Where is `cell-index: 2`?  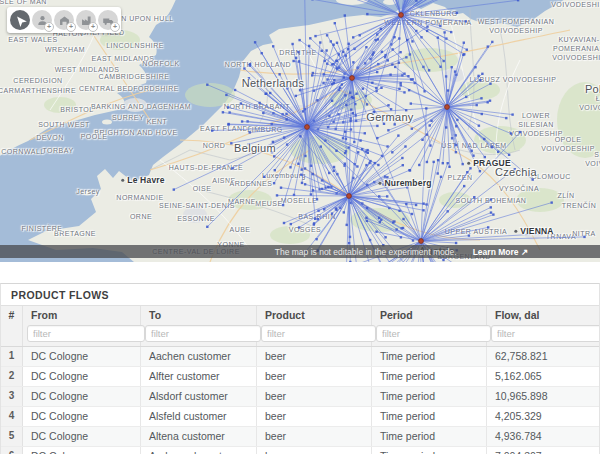
cell-index: 2 is located at coordinates (12, 376).